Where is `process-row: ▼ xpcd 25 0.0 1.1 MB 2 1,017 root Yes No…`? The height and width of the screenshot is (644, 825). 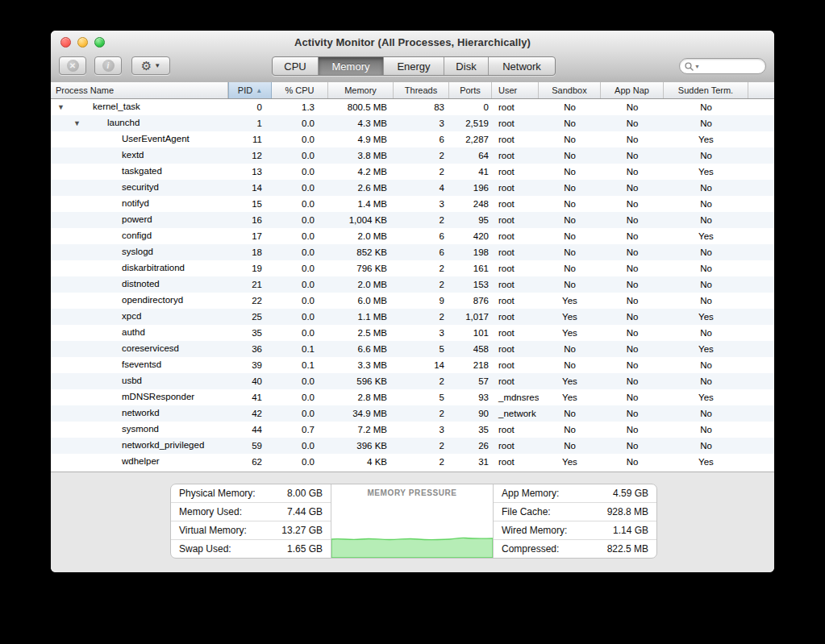 process-row: ▼ xpcd 25 0.0 1.1 MB 2 1,017 root Yes No… is located at coordinates (413, 317).